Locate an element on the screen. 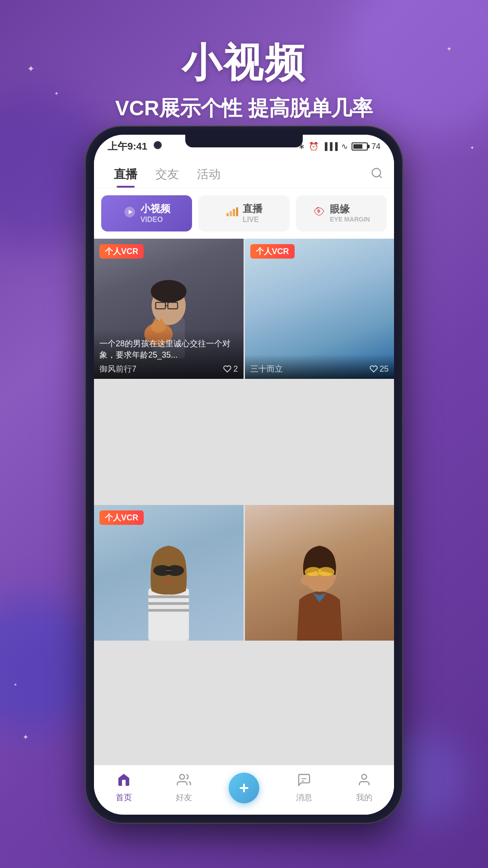  eye-cat-icon is located at coordinates (319, 213).